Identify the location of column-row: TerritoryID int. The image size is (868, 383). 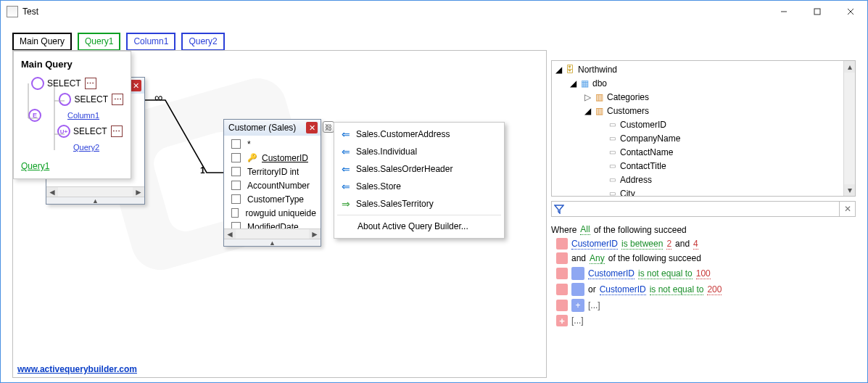
(273, 171).